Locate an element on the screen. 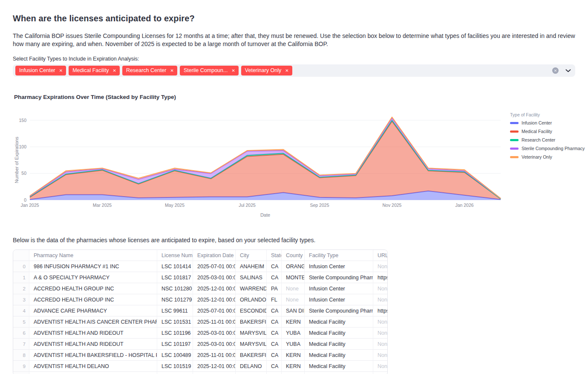  row-index: 4 is located at coordinates (21, 311).